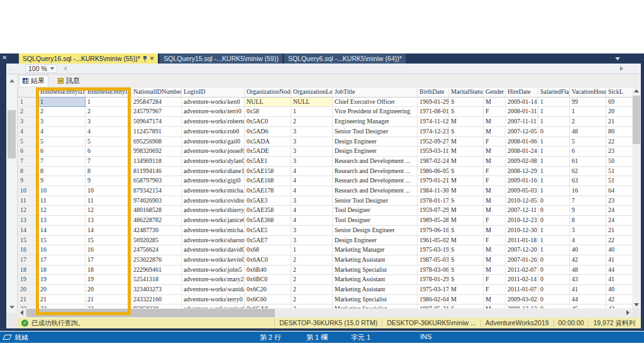  I want to click on grid-cell: 3, so click(588, 230).